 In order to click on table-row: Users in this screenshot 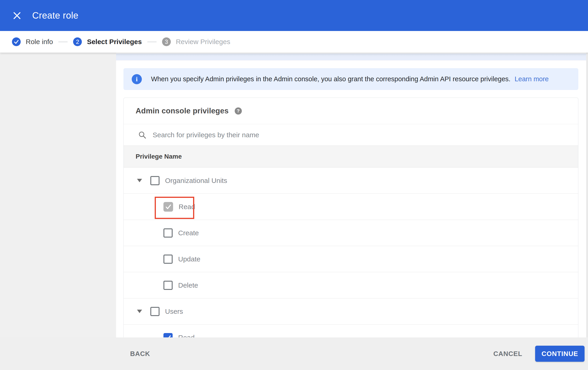, I will do `click(351, 311)`.